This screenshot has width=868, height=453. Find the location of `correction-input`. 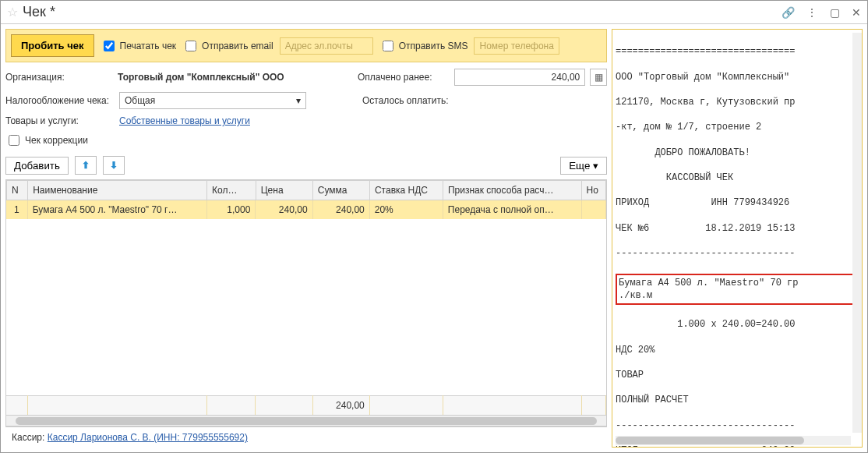

correction-input is located at coordinates (14, 140).